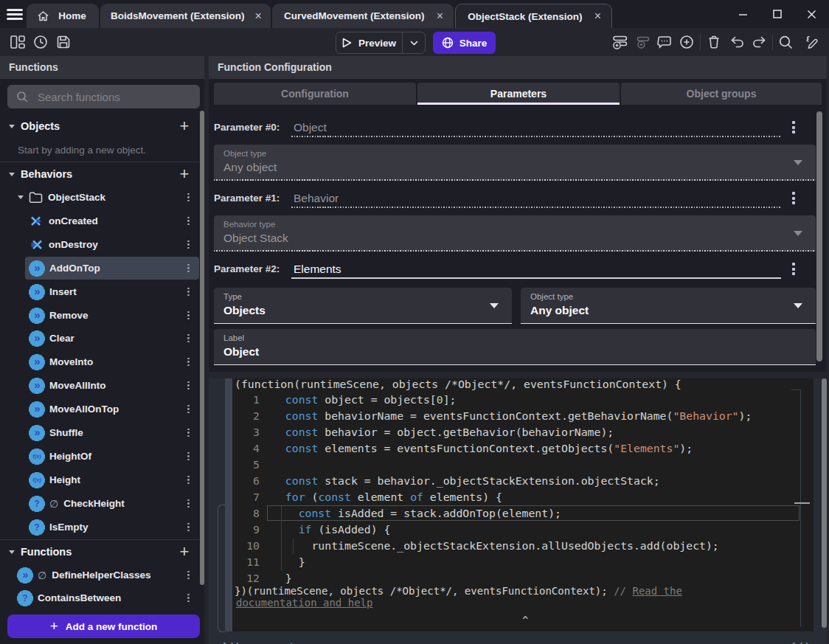  I want to click on add-event-button: Add a new event, so click(257, 642).